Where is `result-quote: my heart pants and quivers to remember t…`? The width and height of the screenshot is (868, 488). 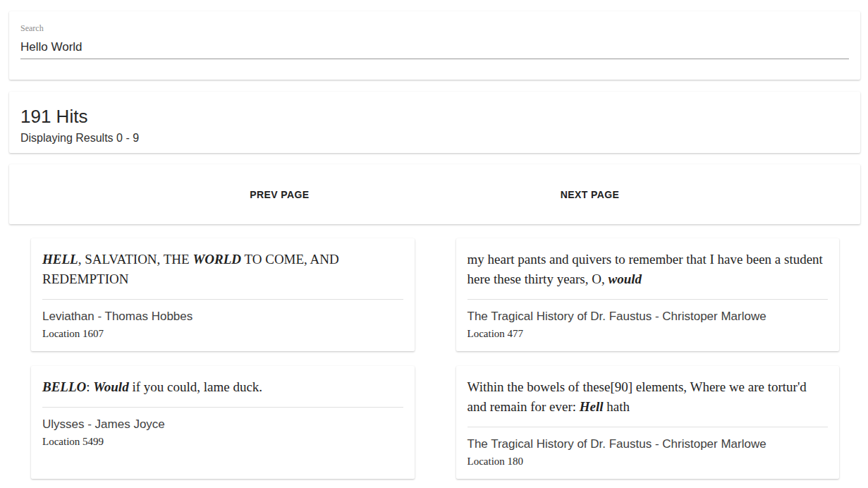
result-quote: my heart pants and quivers to remember t… is located at coordinates (648, 269).